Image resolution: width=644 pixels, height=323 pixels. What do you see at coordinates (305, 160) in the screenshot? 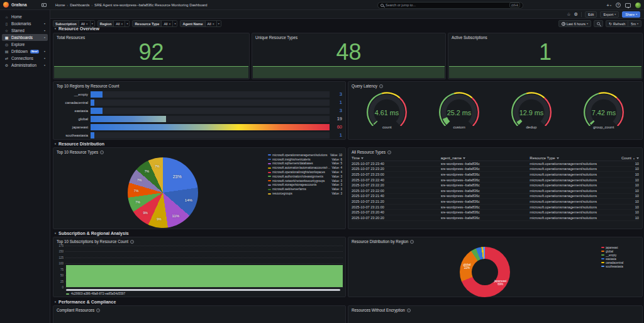
I see `legend-item: microsoft.insights/metricalertsValue: 6` at bounding box center [305, 160].